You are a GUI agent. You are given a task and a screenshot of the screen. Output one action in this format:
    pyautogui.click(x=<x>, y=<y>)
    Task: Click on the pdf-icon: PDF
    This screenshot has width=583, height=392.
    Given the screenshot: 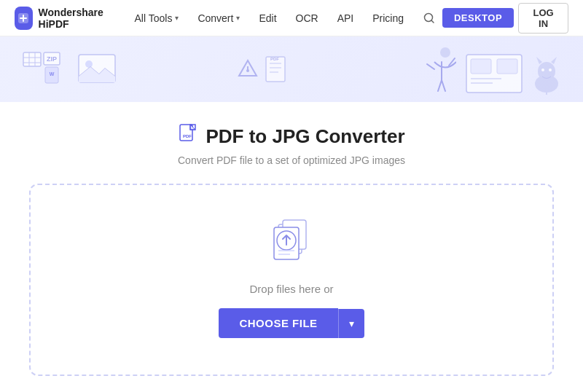 What is the action you would take?
    pyautogui.click(x=188, y=136)
    